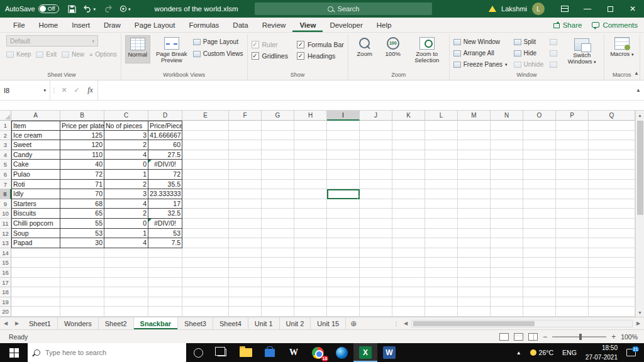 The width and height of the screenshot is (644, 362). Describe the element at coordinates (82, 136) in the screenshot. I see `cell-B2: 125` at that location.